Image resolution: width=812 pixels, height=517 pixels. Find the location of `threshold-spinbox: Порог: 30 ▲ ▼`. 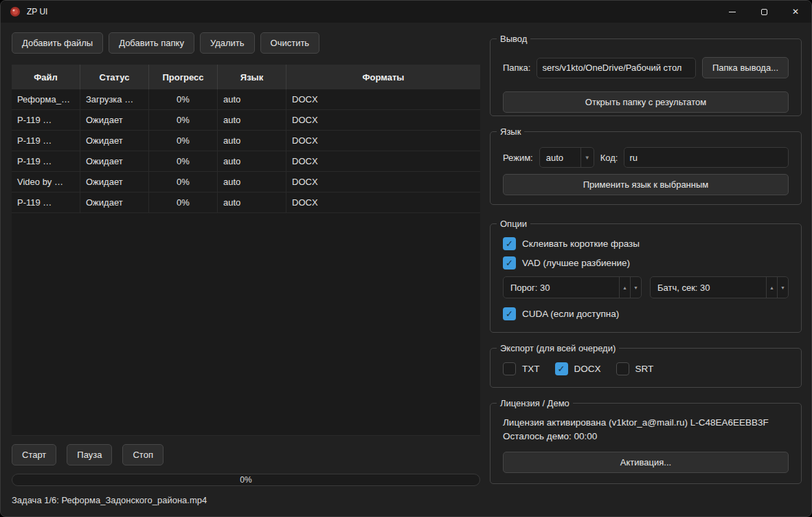

threshold-spinbox: Порог: 30 ▲ ▼ is located at coordinates (572, 287).